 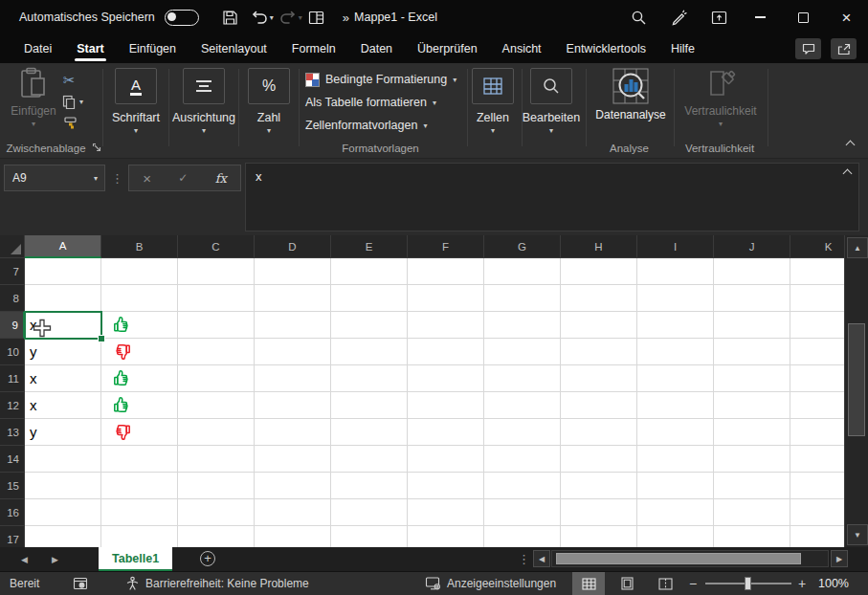 What do you see at coordinates (817, 352) in the screenshot?
I see `cell-K10` at bounding box center [817, 352].